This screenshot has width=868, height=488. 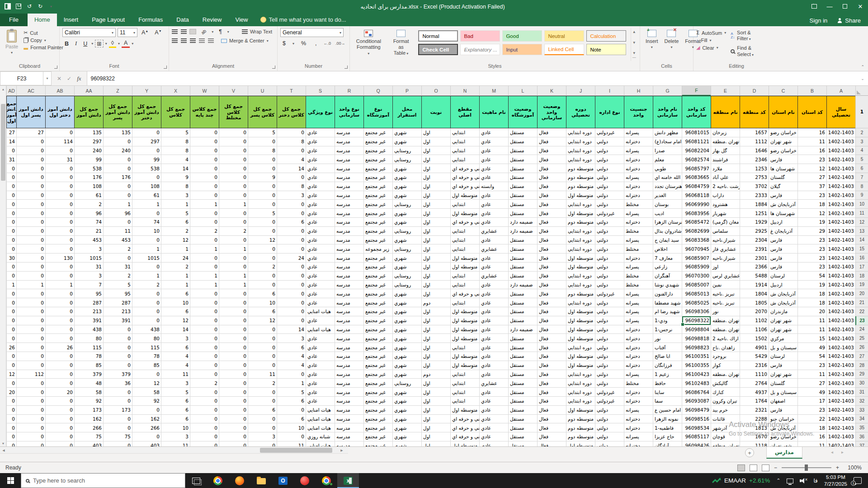 I want to click on column-letter-E: E, so click(x=725, y=91).